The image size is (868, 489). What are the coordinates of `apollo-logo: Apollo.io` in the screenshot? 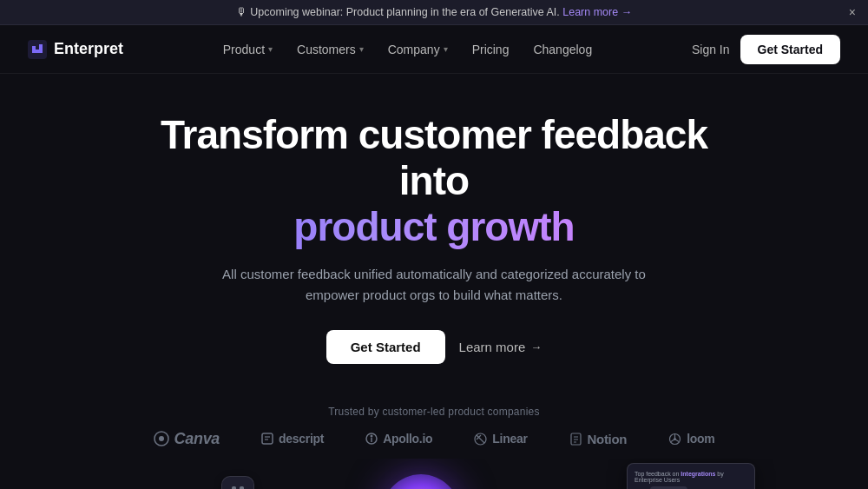 It's located at (399, 439).